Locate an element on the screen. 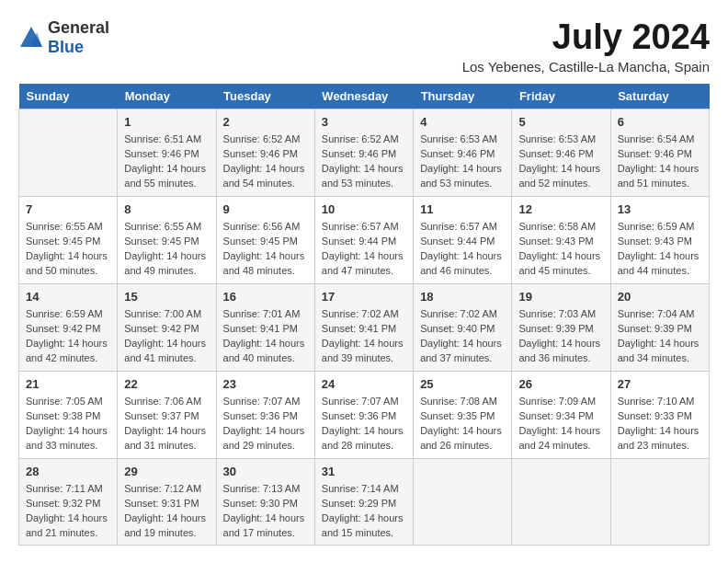  calendar-cell: 11Sunrise: 6:57 AM Sunset: 9:44 PM Dayli… is located at coordinates (463, 239).